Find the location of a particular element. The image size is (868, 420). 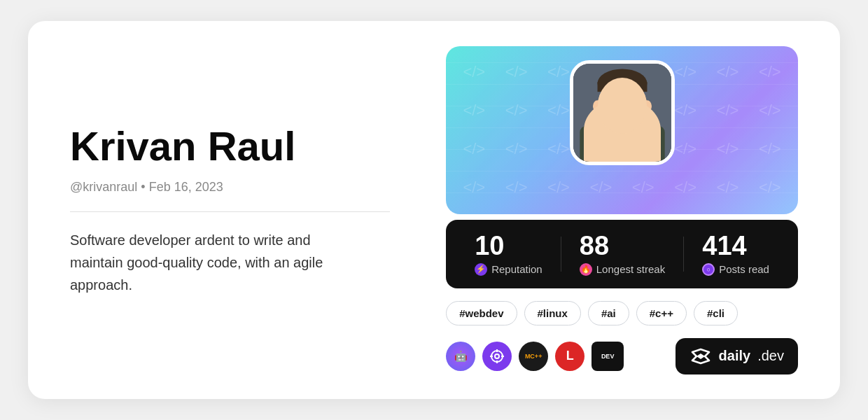

footer-row: 🤖 MC++ L DEV is located at coordinates (622, 356).